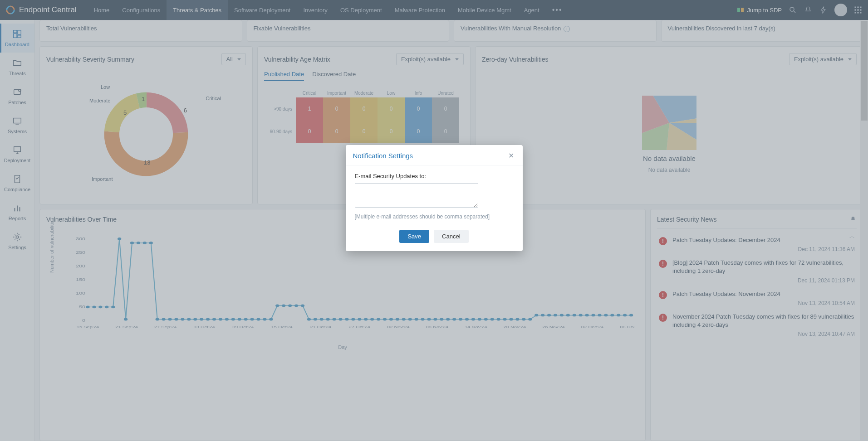 The height and width of the screenshot is (441, 868). I want to click on cancel-button: Cancel, so click(451, 237).